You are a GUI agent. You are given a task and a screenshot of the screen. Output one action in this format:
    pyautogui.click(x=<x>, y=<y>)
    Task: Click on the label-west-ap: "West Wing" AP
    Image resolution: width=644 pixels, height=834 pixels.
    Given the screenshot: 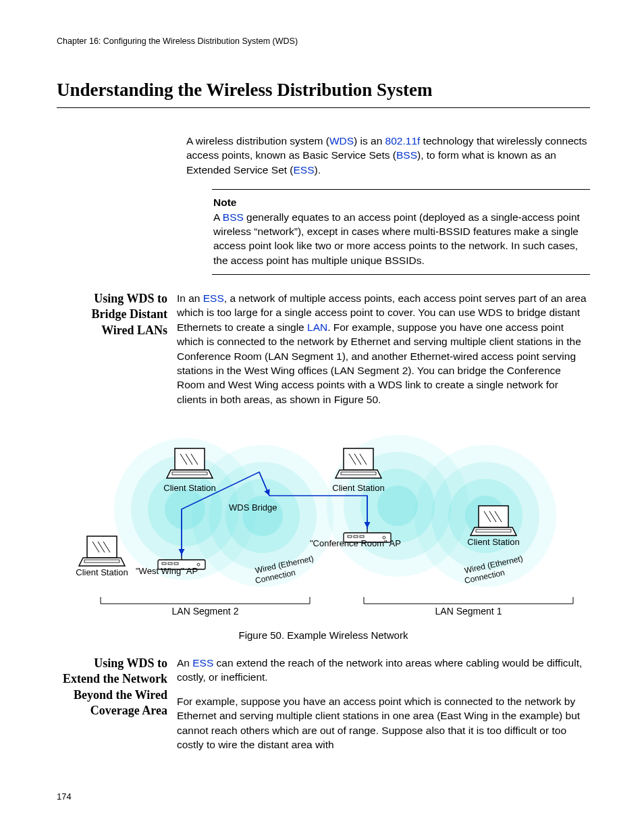 What is the action you would take?
    pyautogui.click(x=167, y=571)
    